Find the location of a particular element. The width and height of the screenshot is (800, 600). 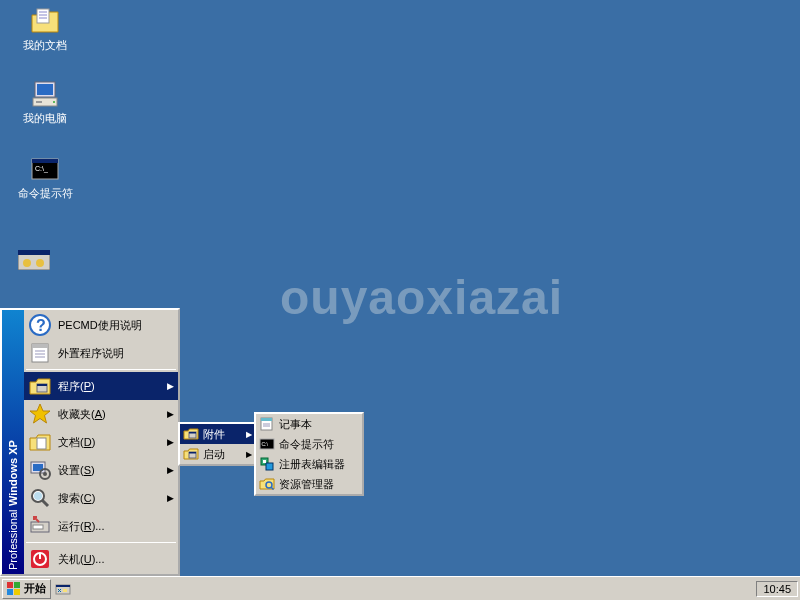

taskbar: 开始 10:45 is located at coordinates (400, 588).